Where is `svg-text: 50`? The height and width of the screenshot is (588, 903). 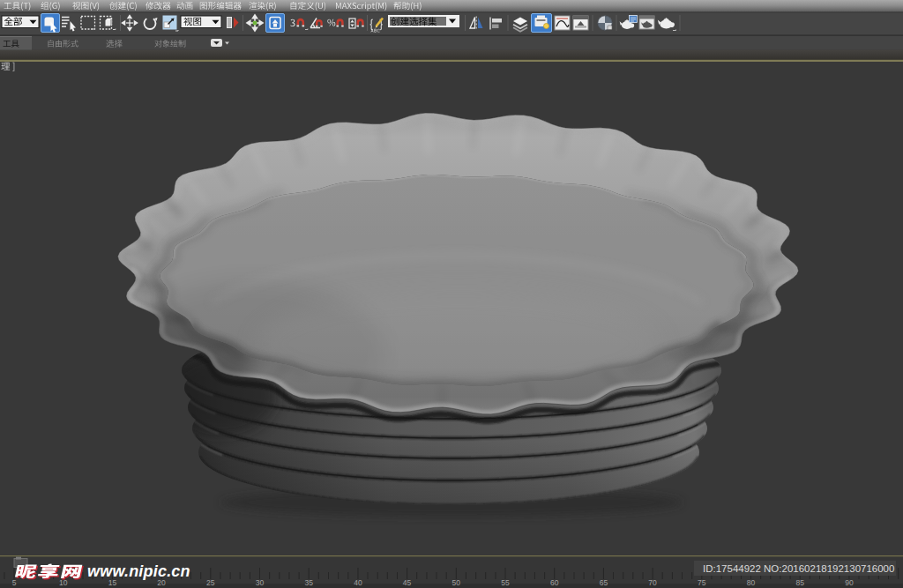 svg-text: 50 is located at coordinates (457, 583).